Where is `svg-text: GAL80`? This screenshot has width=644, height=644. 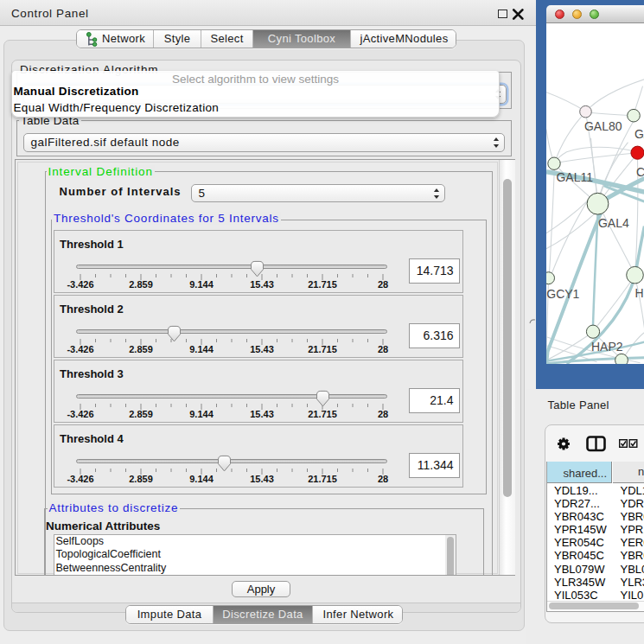 svg-text: GAL80 is located at coordinates (603, 126).